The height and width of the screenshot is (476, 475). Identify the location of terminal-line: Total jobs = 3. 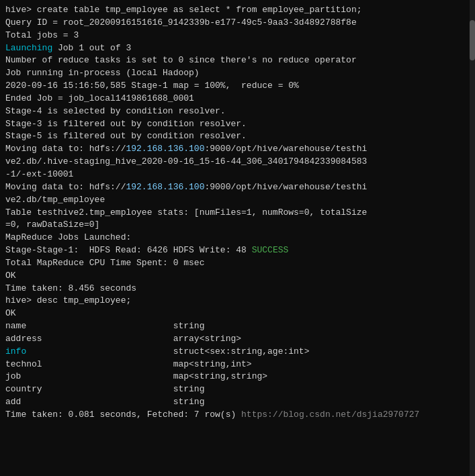
(238, 36).